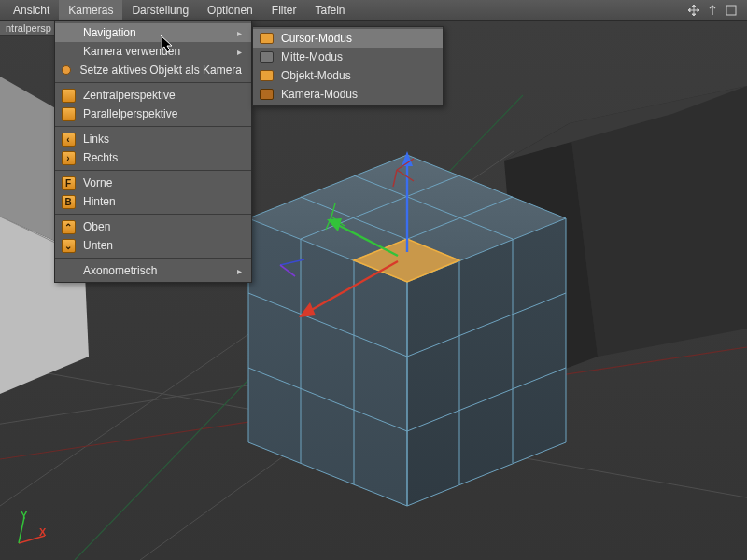  What do you see at coordinates (347, 66) in the screenshot?
I see `navigation-submenu: Cursor-Modus Mitte-Modus Objekt-Modus Ka…` at bounding box center [347, 66].